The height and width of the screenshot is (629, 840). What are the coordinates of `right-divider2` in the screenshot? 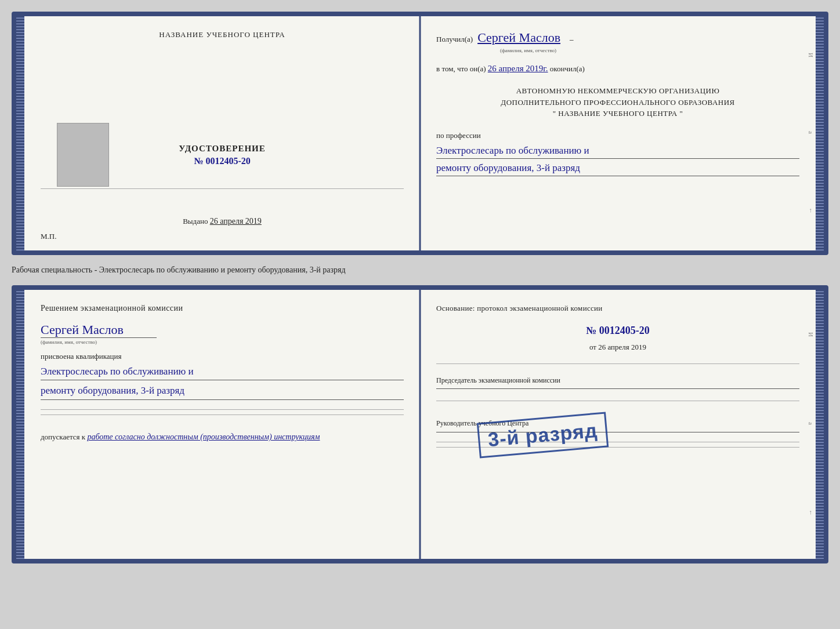 It's located at (618, 401).